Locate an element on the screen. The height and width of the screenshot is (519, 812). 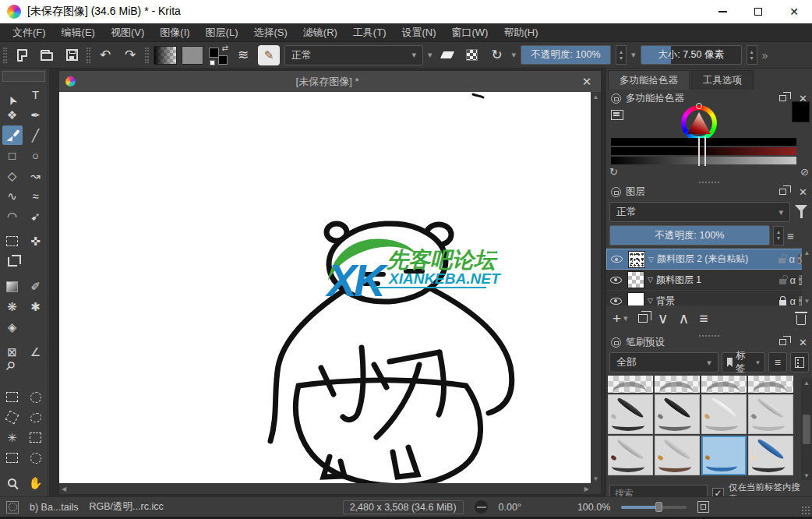
new-document-button is located at coordinates (22, 55).